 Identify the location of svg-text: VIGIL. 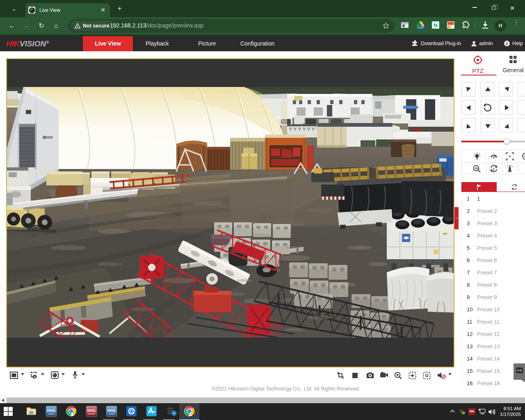
(472, 411).